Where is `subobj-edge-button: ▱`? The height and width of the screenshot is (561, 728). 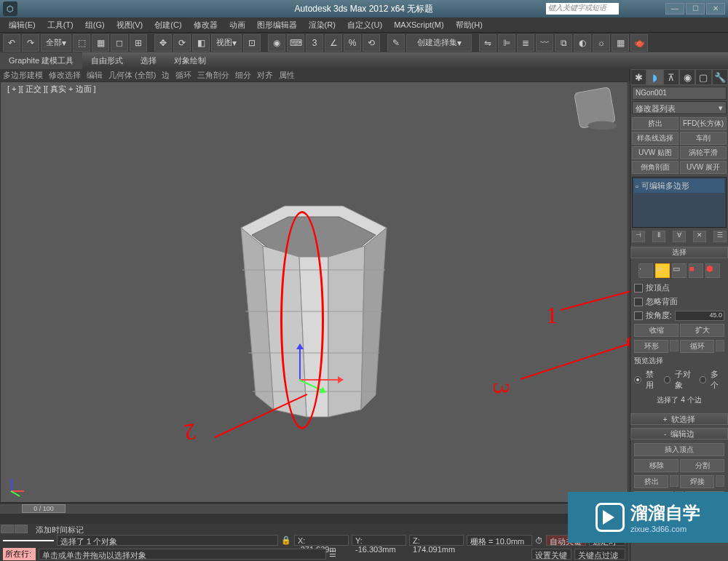 subobj-edge-button: ▱ is located at coordinates (662, 271).